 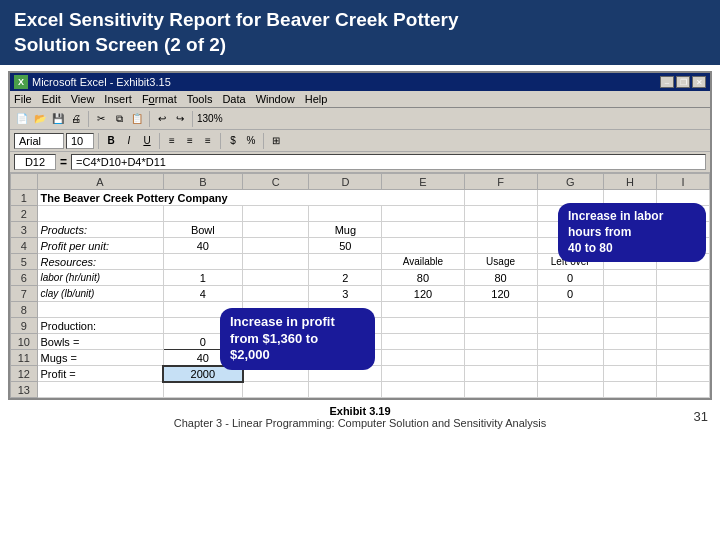 What do you see at coordinates (682, 390) in the screenshot?
I see `cell-i13` at bounding box center [682, 390].